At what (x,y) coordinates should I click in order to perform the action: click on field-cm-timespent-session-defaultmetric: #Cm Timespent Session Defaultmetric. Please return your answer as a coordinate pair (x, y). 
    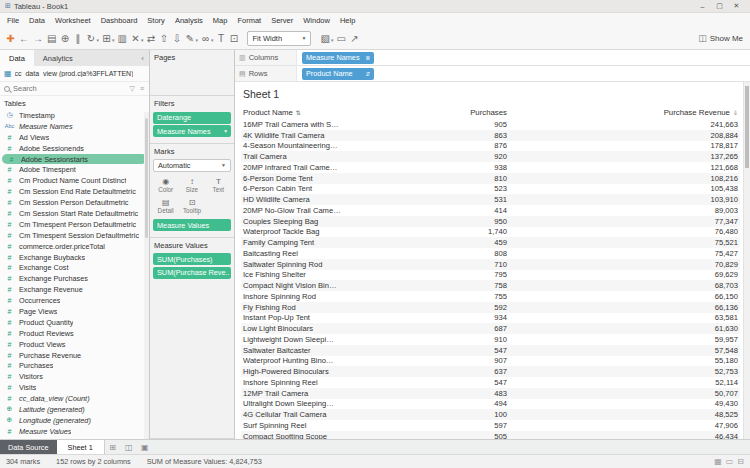
    Looking at the image, I should click on (74, 236).